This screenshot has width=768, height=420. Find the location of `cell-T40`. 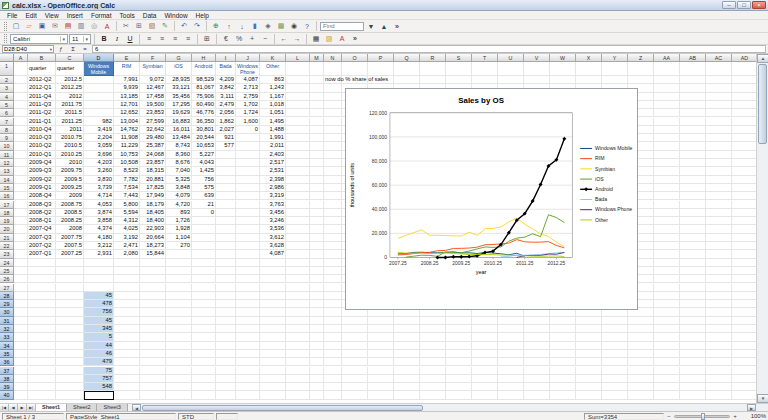

cell-T40 is located at coordinates (485, 395).